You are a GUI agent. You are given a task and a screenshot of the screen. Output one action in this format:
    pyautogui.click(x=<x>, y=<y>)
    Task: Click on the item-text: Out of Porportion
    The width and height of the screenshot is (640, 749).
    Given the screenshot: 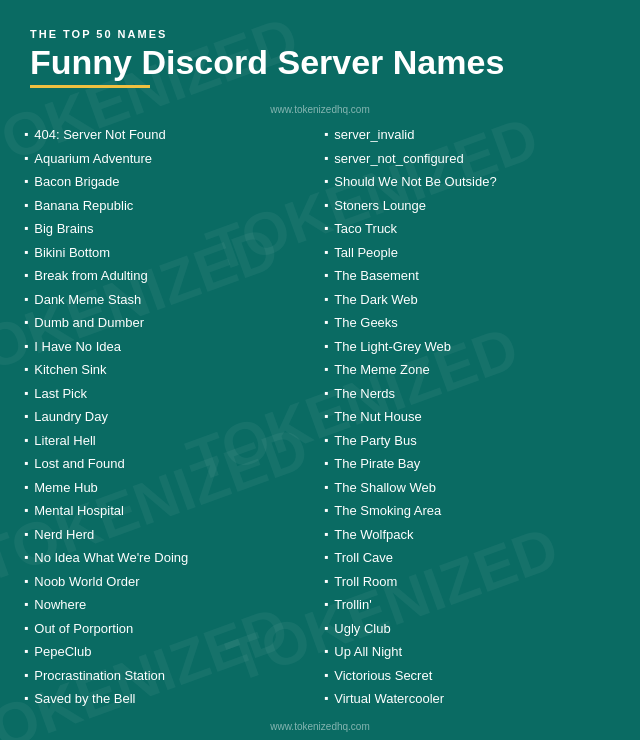 What is the action you would take?
    pyautogui.click(x=84, y=629)
    